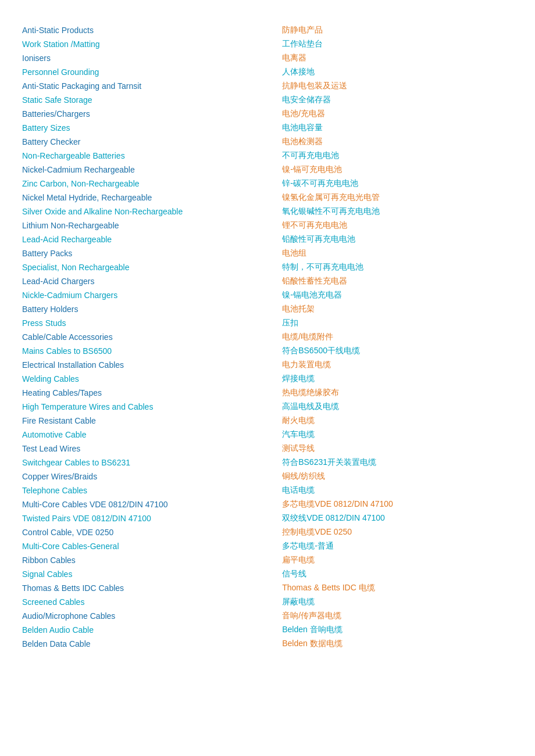 This screenshot has width=535, height=756. Describe the element at coordinates (398, 518) in the screenshot. I see `menu-item-chinese: 双绞线VDE 0812/DIN 47100` at that location.